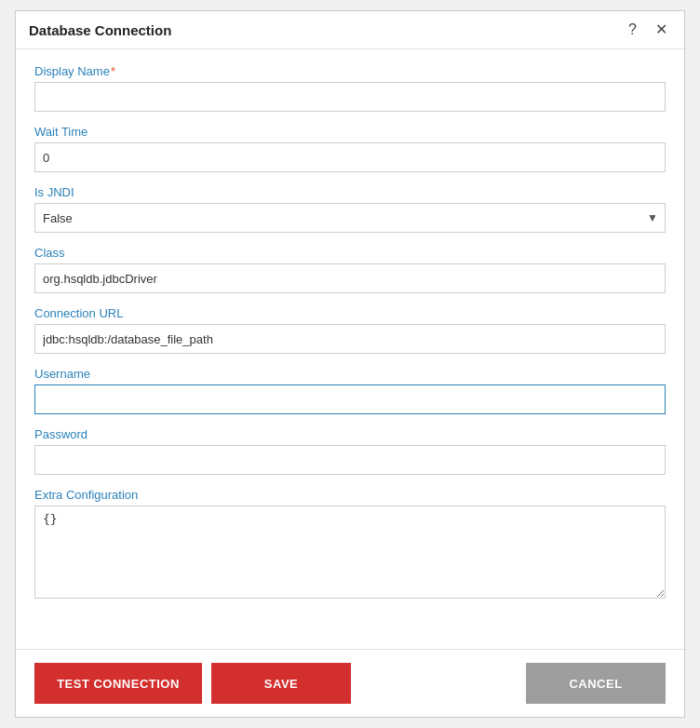 The height and width of the screenshot is (728, 700). Describe the element at coordinates (350, 278) in the screenshot. I see `class-input` at that location.